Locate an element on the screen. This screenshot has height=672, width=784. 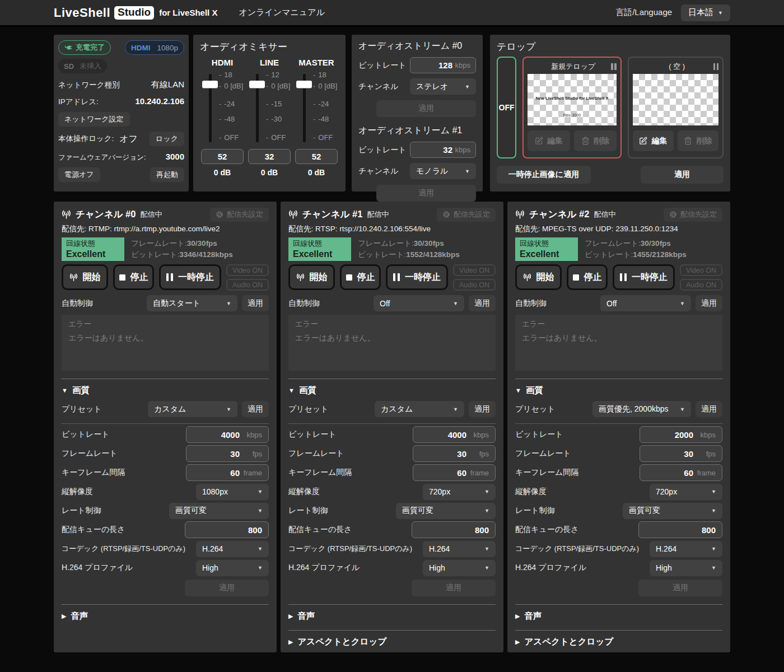
preset-select: 画質優先, 2000kbps▼ is located at coordinates (642, 409).